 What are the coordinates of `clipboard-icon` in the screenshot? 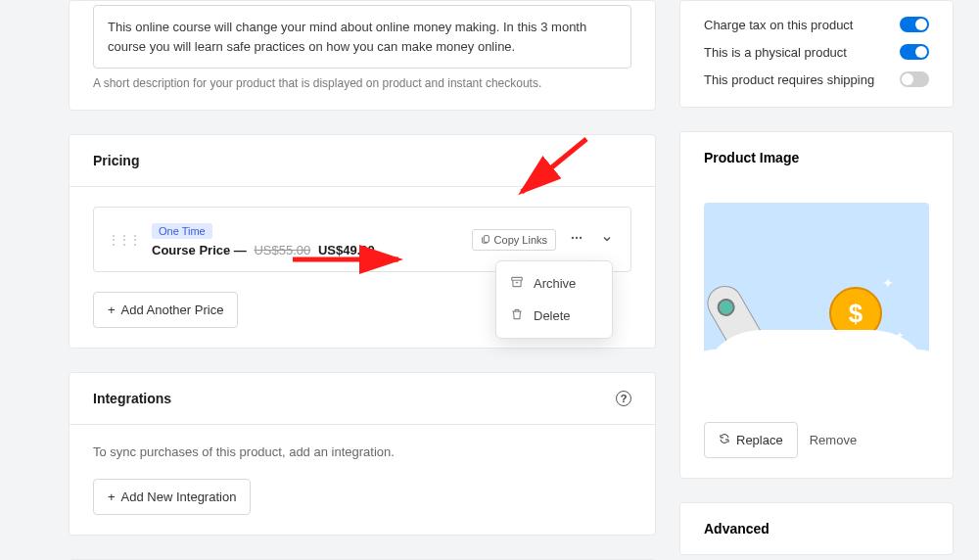 It's located at (486, 240).